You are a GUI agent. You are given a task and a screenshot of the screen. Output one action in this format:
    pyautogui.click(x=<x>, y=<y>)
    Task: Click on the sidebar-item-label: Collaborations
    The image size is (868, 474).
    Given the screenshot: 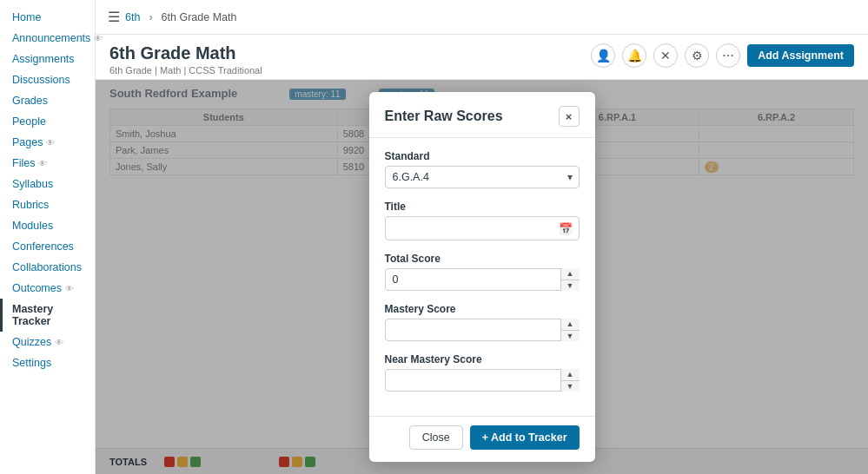 What is the action you would take?
    pyautogui.click(x=47, y=267)
    